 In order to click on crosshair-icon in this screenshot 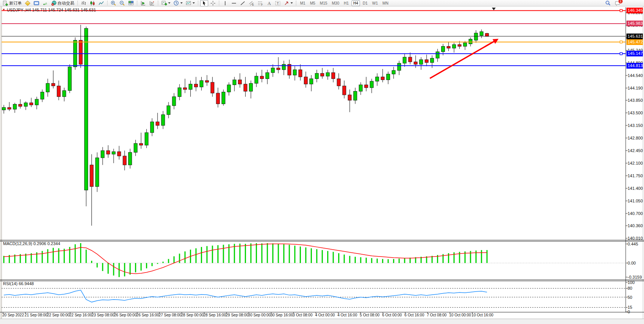, I will do `click(213, 3)`.